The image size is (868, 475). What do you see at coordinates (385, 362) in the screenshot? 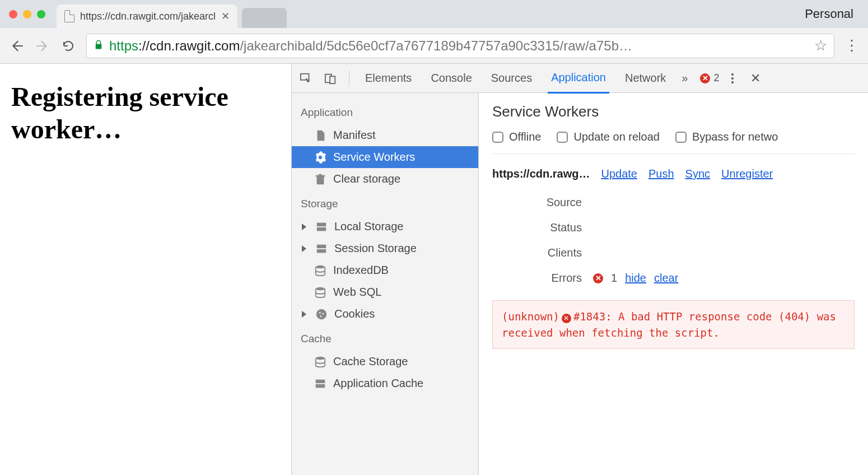
I see `sidebar-item-cache-storage: Cache Storage` at bounding box center [385, 362].